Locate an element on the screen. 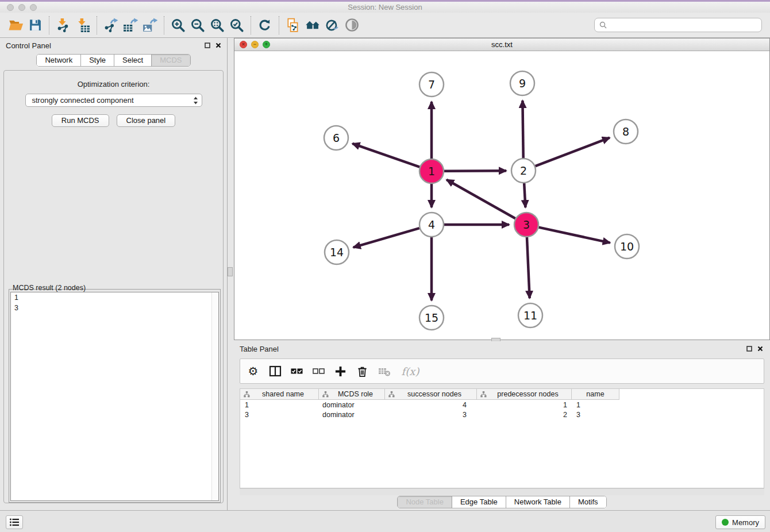 This screenshot has height=532, width=770. graph-node-label: 11 is located at coordinates (530, 315).